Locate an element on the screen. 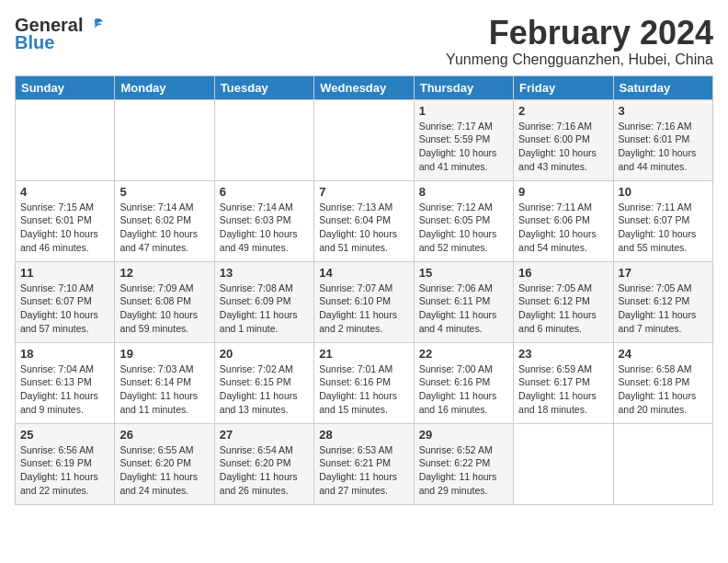 Image resolution: width=728 pixels, height=563 pixels. month-title: February 2024 is located at coordinates (579, 33).